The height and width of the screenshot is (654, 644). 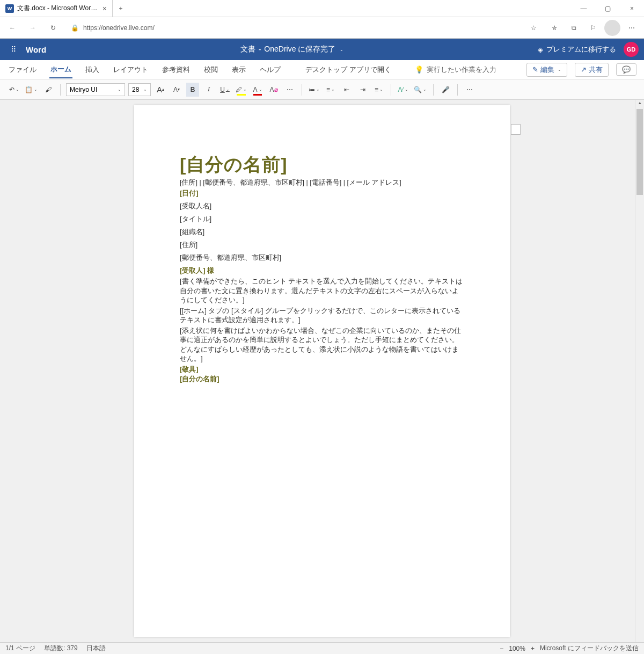 What do you see at coordinates (322, 183) in the screenshot?
I see `doc-info-line: [住所] | [郵便番号、都道府県、市区町村] | [電話番号] | [メール …` at bounding box center [322, 183].